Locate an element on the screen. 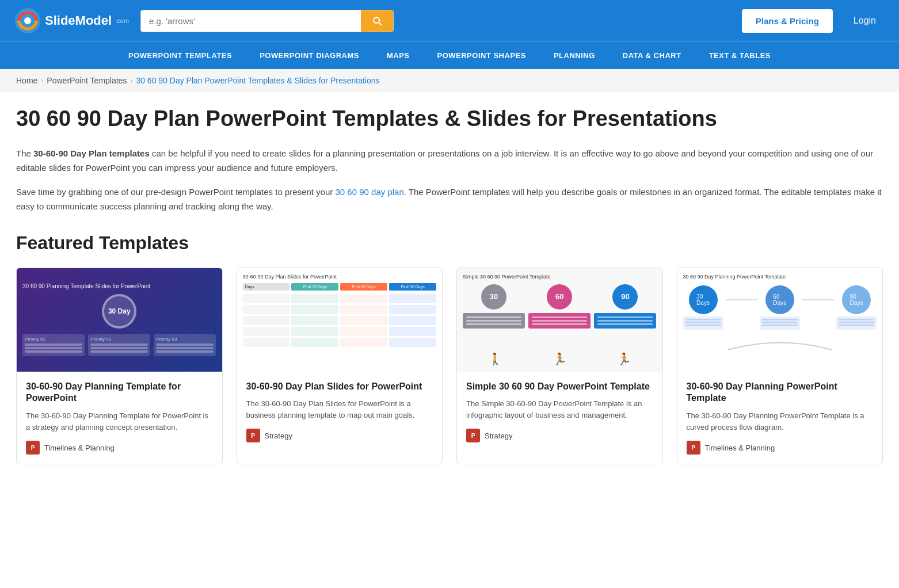 The height and width of the screenshot is (588, 899). logo-text: SlideModel is located at coordinates (78, 21).